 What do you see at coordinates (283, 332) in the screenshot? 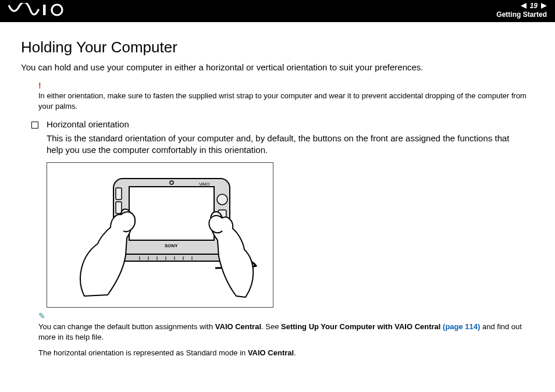
I see `tip-text: You can change the default button assign…` at bounding box center [283, 332].